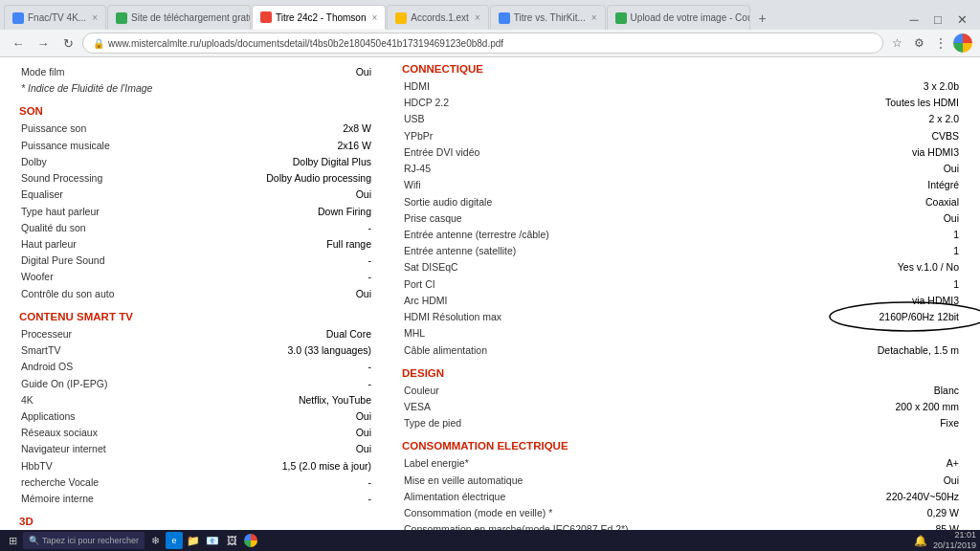  Describe the element at coordinates (556, 497) in the screenshot. I see `spec-label: Alimentation électrique` at that location.